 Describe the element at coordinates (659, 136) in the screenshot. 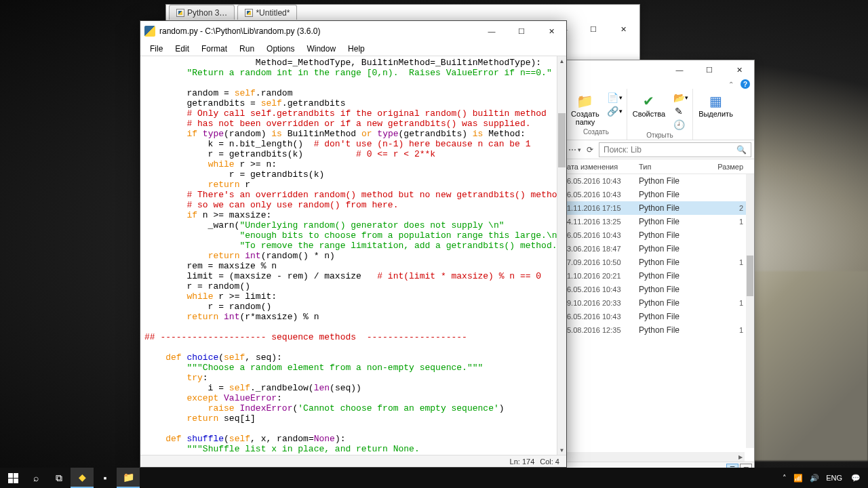

I see `group-label: Открыть` at that location.